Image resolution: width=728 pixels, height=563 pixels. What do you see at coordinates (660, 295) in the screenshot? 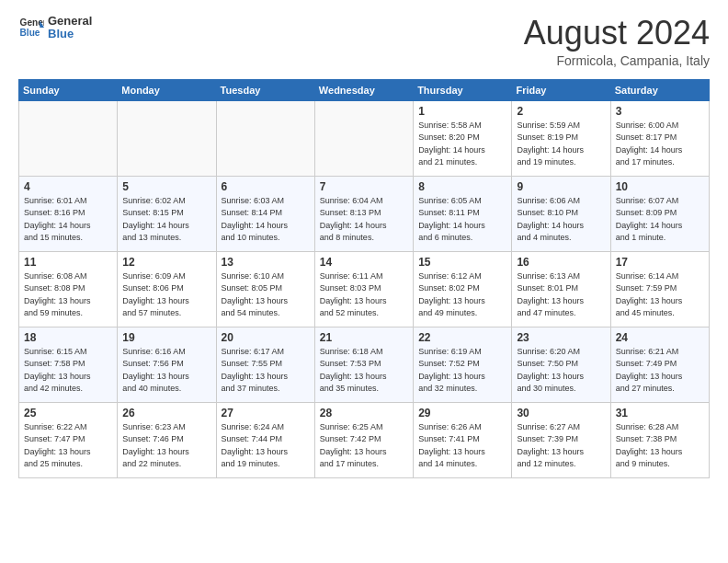
I see `day-info: Sunrise: 6:14 AM Sunset: 7:59 PM Dayligh…` at bounding box center [660, 295].